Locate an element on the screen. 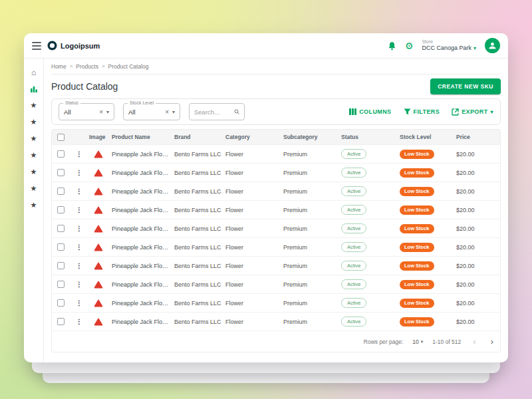 This screenshot has height=399, width=532. next-page-button: › is located at coordinates (492, 342).